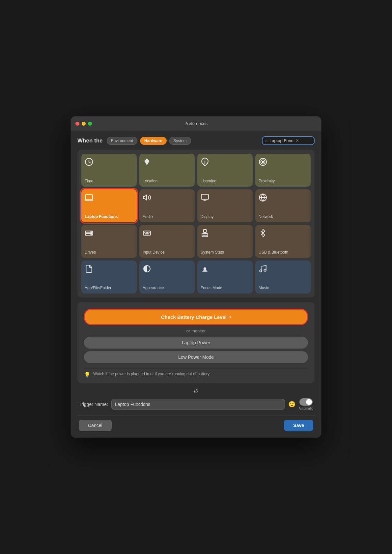 The height and width of the screenshot is (554, 392). Describe the element at coordinates (154, 288) in the screenshot. I see `tile-appearance-label: Appearance` at that location.